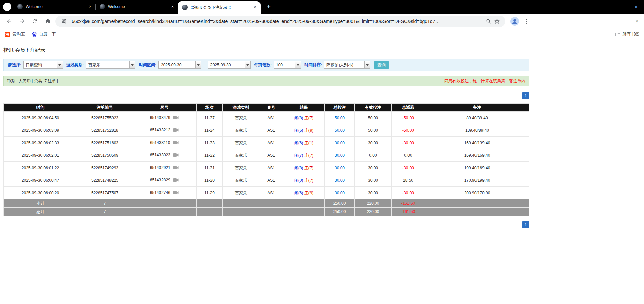 The height and width of the screenshot is (304, 644). I want to click on date-start-input: 2025-09-30, so click(180, 65).